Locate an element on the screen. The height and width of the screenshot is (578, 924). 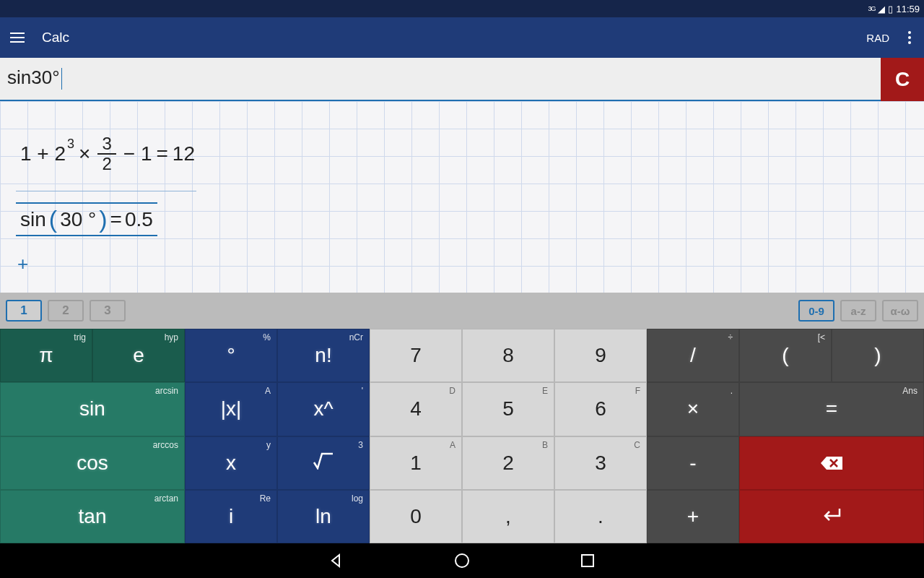
home-icon is located at coordinates (462, 561).